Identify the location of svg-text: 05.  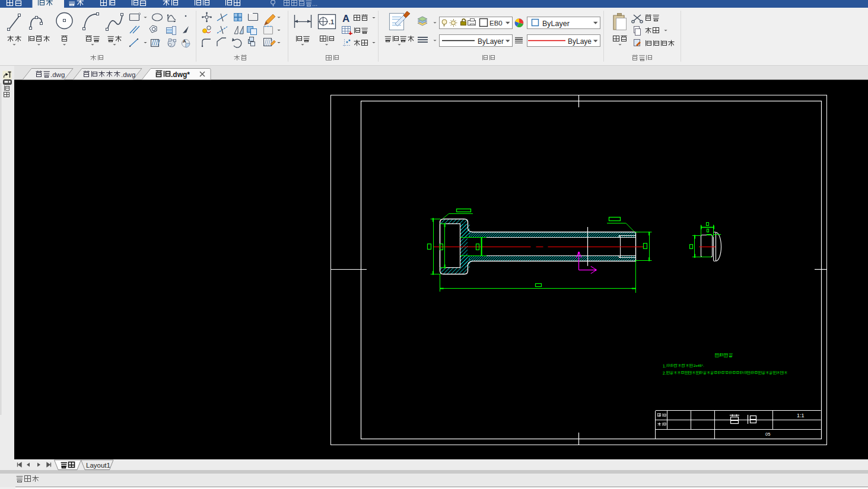
(768, 434).